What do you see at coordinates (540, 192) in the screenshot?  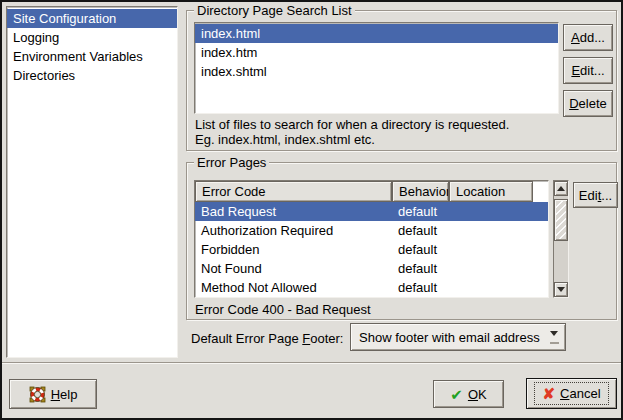 I see `column-header-filler` at bounding box center [540, 192].